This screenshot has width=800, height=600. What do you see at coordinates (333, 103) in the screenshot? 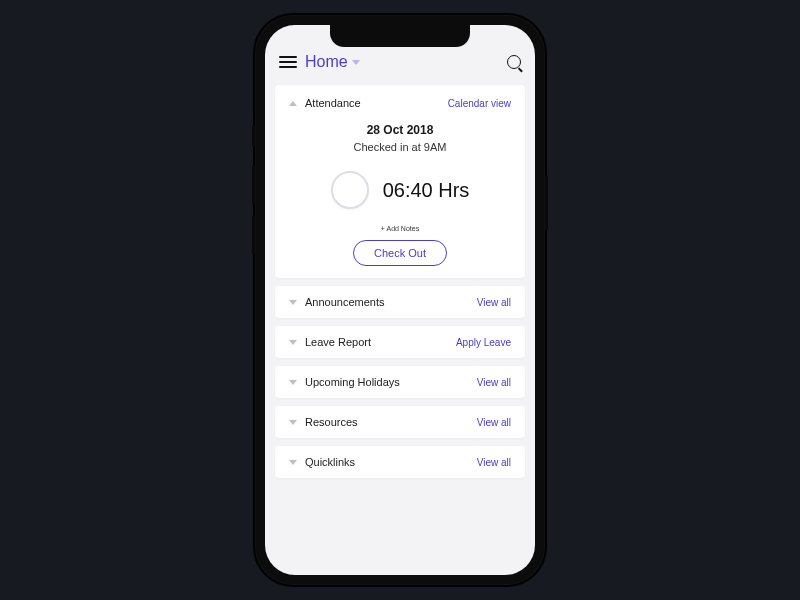
I see `attendance-label: Attendance` at bounding box center [333, 103].